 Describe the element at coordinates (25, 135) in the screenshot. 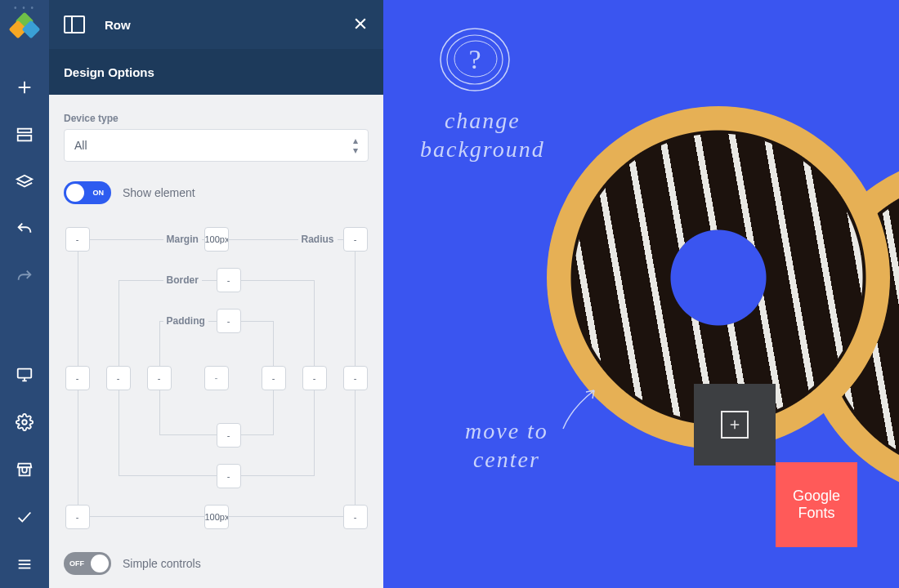

I see `template-icon` at that location.